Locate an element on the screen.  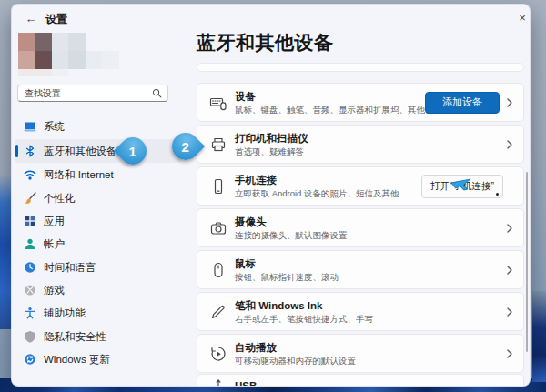
system-icon is located at coordinates (30, 126).